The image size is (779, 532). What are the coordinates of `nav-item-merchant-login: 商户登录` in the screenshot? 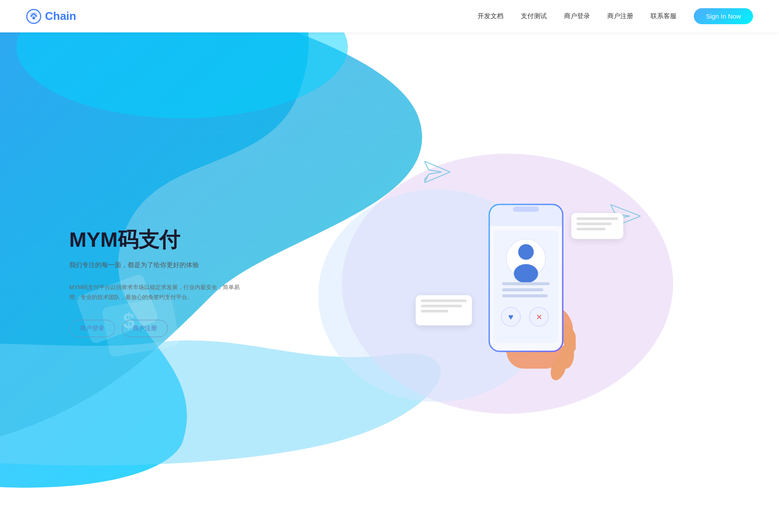 It's located at (577, 16).